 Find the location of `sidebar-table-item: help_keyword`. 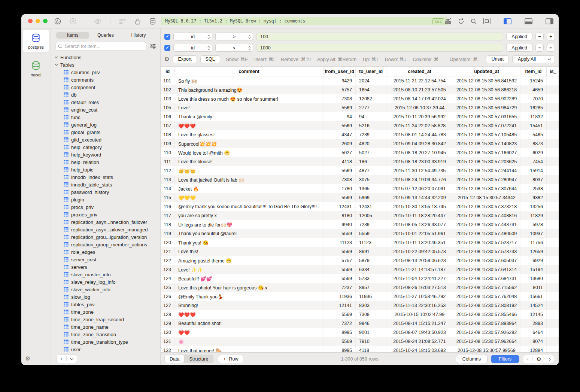

sidebar-table-item: help_keyword is located at coordinates (106, 155).